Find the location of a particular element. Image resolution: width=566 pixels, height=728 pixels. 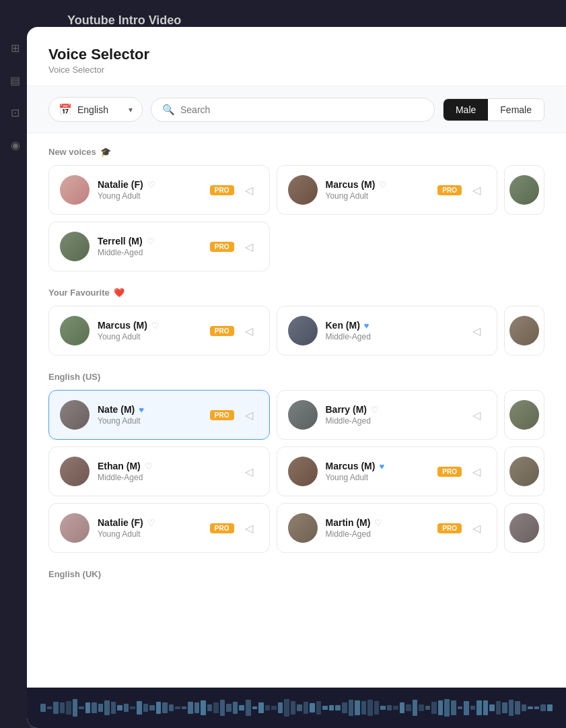

pro-badge-natalie-us: PRO is located at coordinates (222, 528).